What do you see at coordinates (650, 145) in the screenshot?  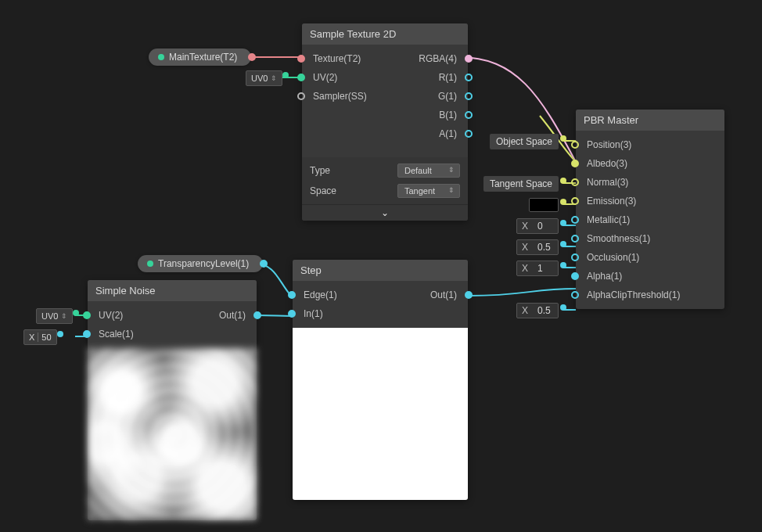 I see `port-in-position: Position(3)` at bounding box center [650, 145].